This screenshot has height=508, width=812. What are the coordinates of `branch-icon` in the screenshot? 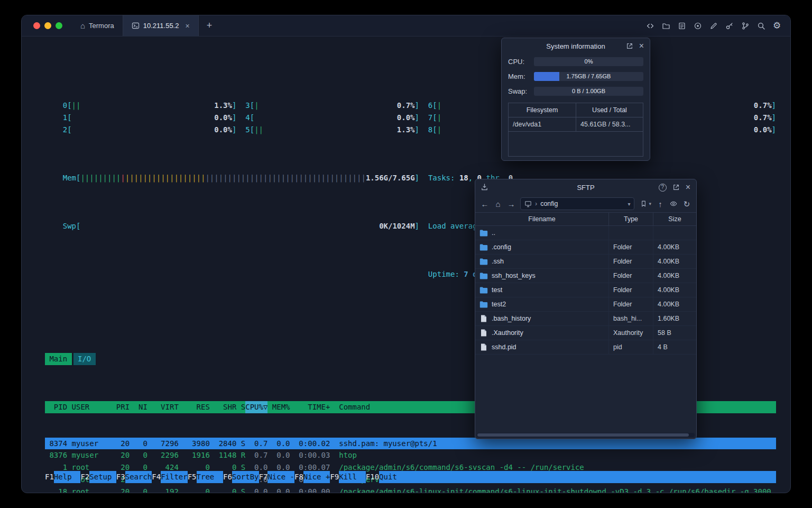 It's located at (745, 25).